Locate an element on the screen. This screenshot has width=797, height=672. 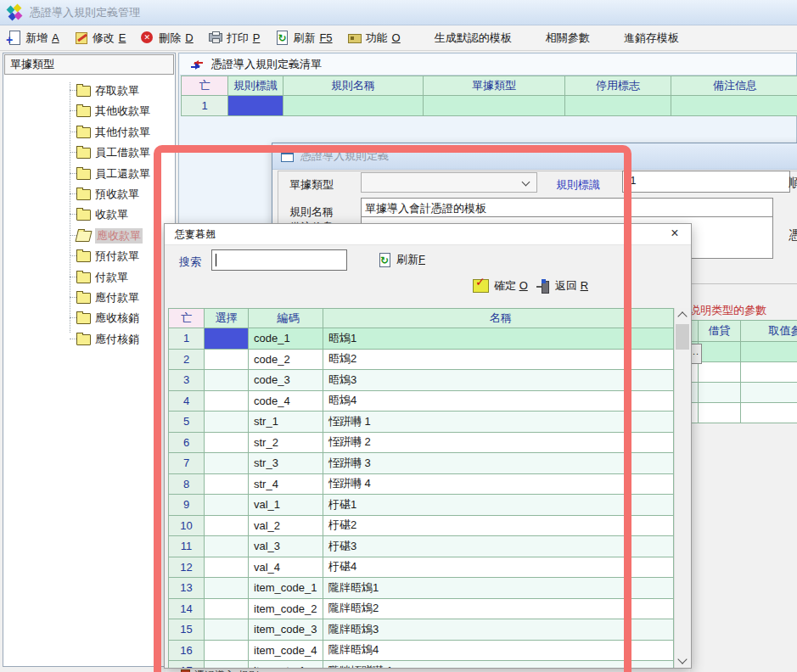
name-cell: 杅碪2 is located at coordinates (499, 526).